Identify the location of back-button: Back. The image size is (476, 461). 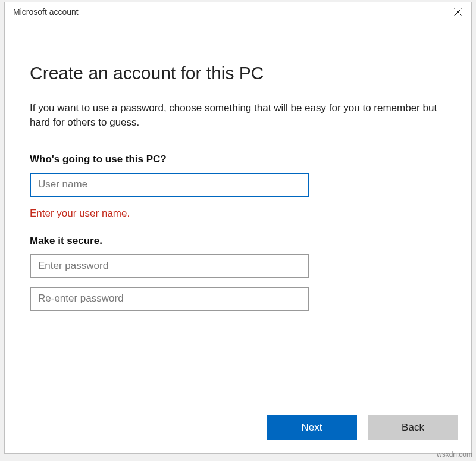
(413, 428).